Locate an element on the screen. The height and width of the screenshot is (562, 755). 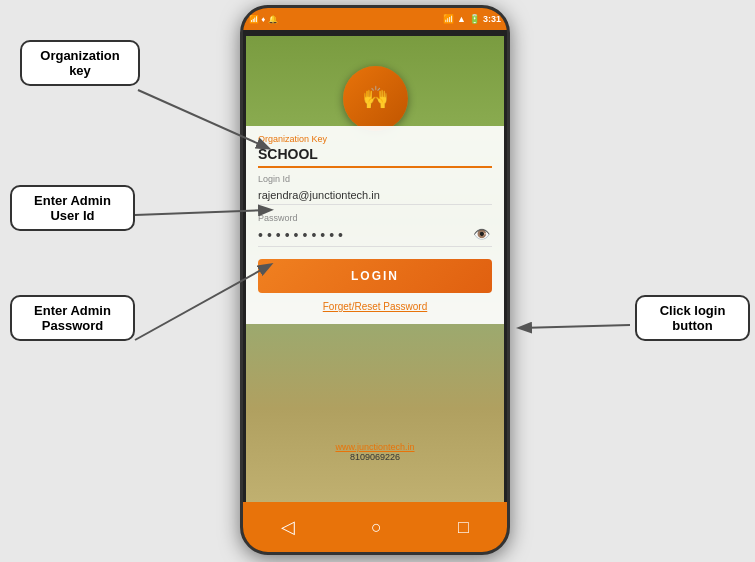
annotation-login-button: Click login button is located at coordinates (692, 318).